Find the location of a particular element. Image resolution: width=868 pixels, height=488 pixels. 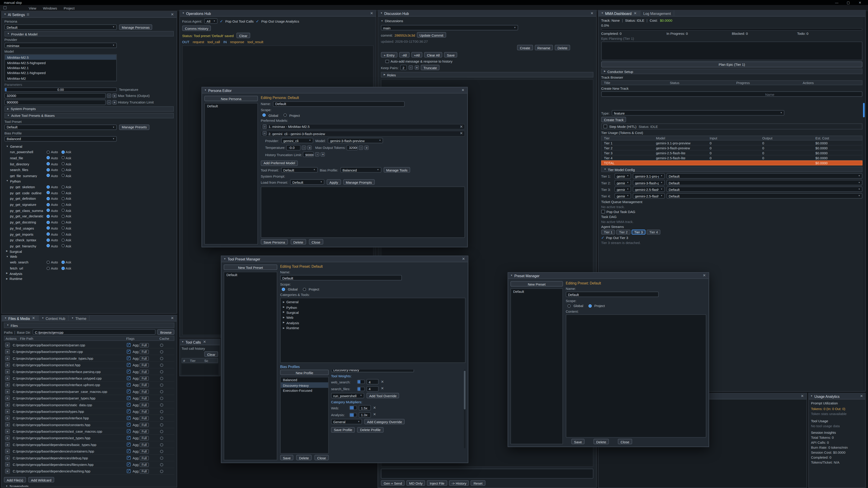

new-preset-button: New Preset is located at coordinates (537, 284).